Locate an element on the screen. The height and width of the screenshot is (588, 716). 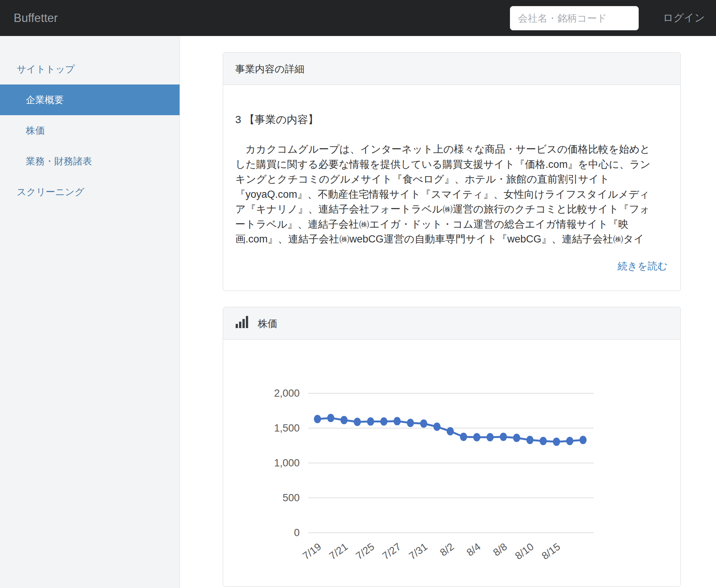
svg-text: 8/8 is located at coordinates (500, 550).